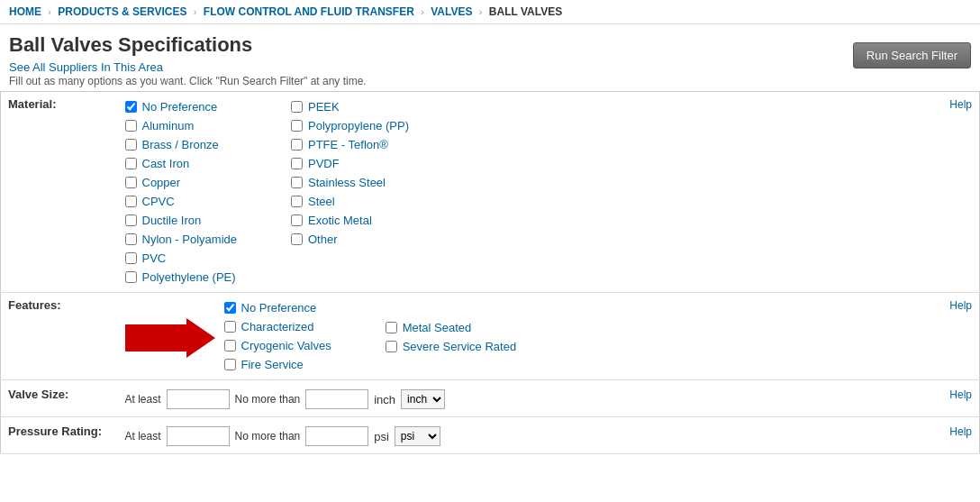  I want to click on material-help-cell: Help, so click(957, 193).